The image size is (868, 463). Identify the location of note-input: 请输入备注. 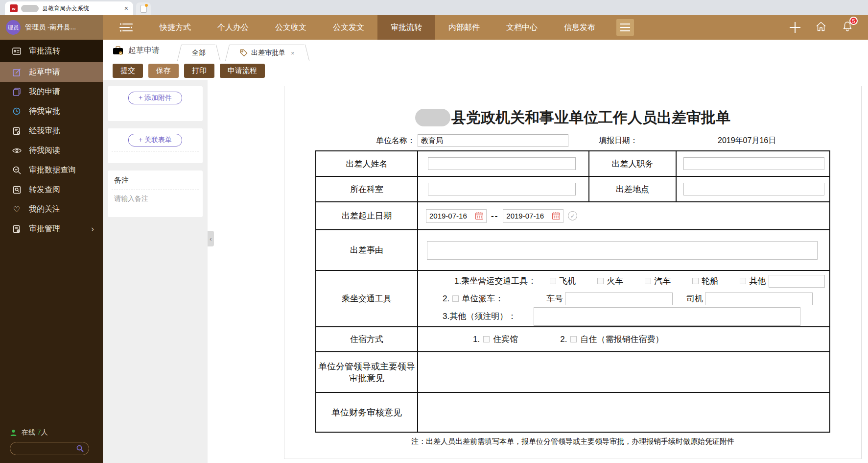
(155, 204).